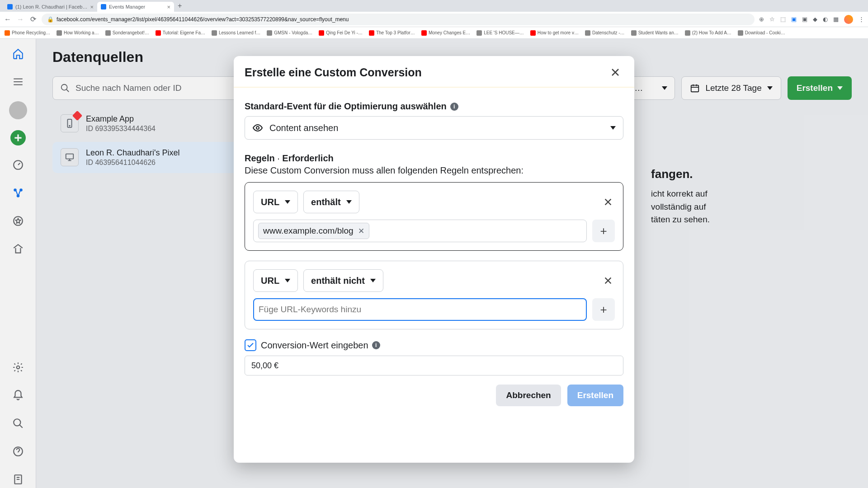 The image size is (868, 488). I want to click on bookmark: GMSN - Vologda…, so click(289, 33).